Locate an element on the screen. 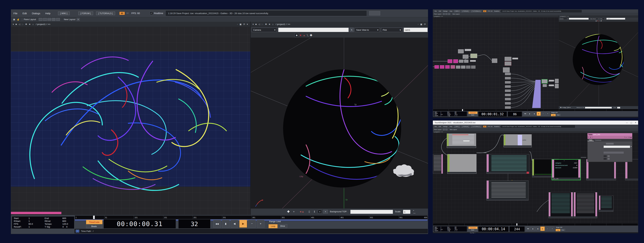 Image resolution: width=644 pixels, height=243 pixels. dialog-title-bar: Table json_info is located at coordinates (610, 134).